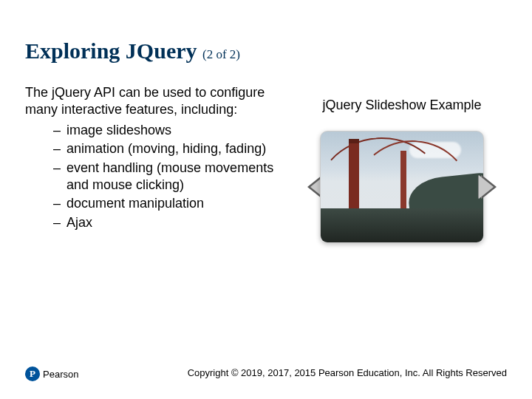 The image size is (532, 399). I want to click on logo-mark-icon: P, so click(33, 374).